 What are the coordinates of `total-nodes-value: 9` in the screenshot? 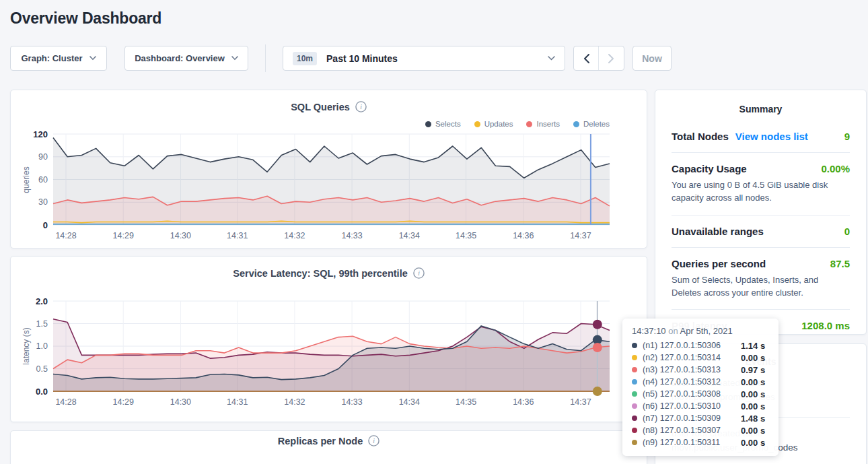 It's located at (847, 136).